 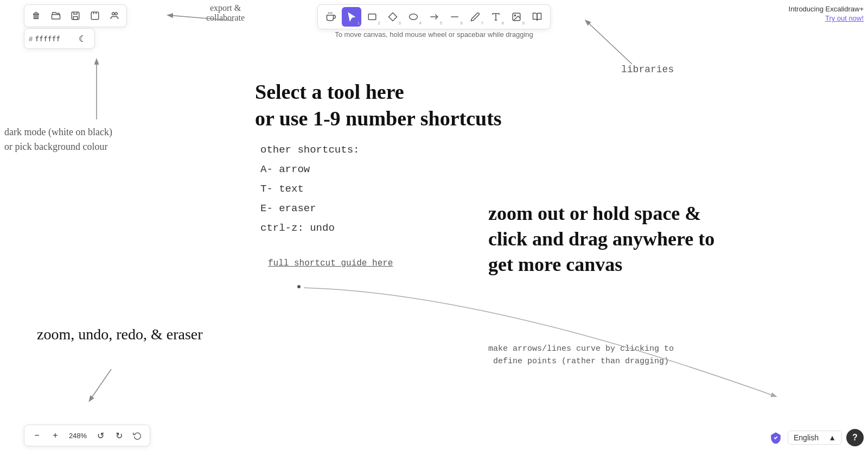 What do you see at coordinates (137, 435) in the screenshot?
I see `eraser-reset-button` at bounding box center [137, 435].